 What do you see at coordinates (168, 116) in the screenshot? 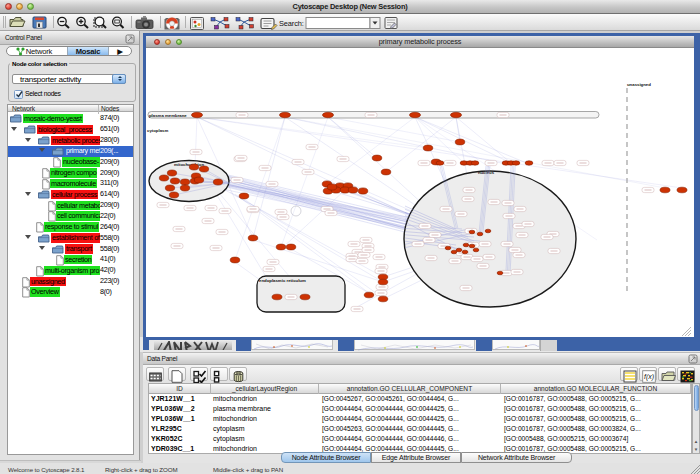
I see `svg-text: plasma membrane` at bounding box center [168, 116].